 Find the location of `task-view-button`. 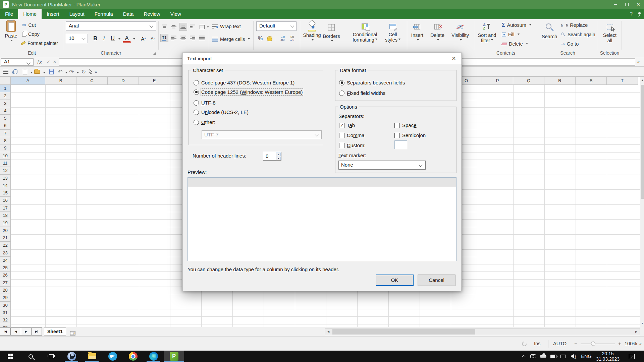

task-view-button is located at coordinates (51, 356).